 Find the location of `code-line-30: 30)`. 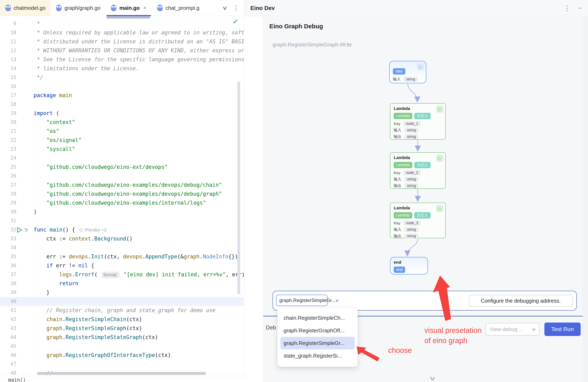

code-line-30: 30) is located at coordinates (122, 212).